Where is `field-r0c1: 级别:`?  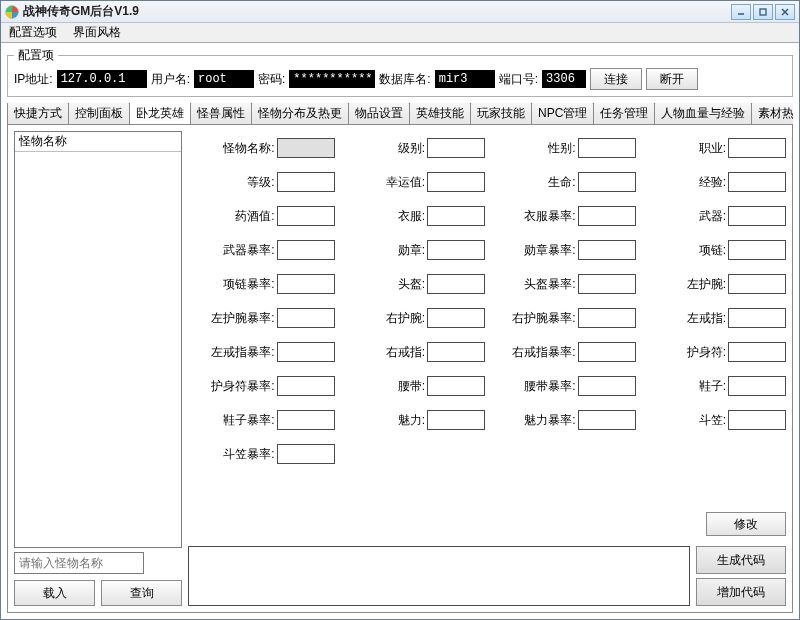 field-r0c1: 级别: is located at coordinates (412, 148).